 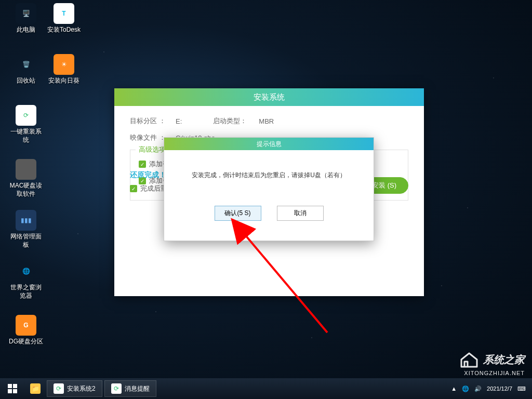 I want to click on watermark: 系统之家 XITONGZHIJIA.NET, so click(x=492, y=364).